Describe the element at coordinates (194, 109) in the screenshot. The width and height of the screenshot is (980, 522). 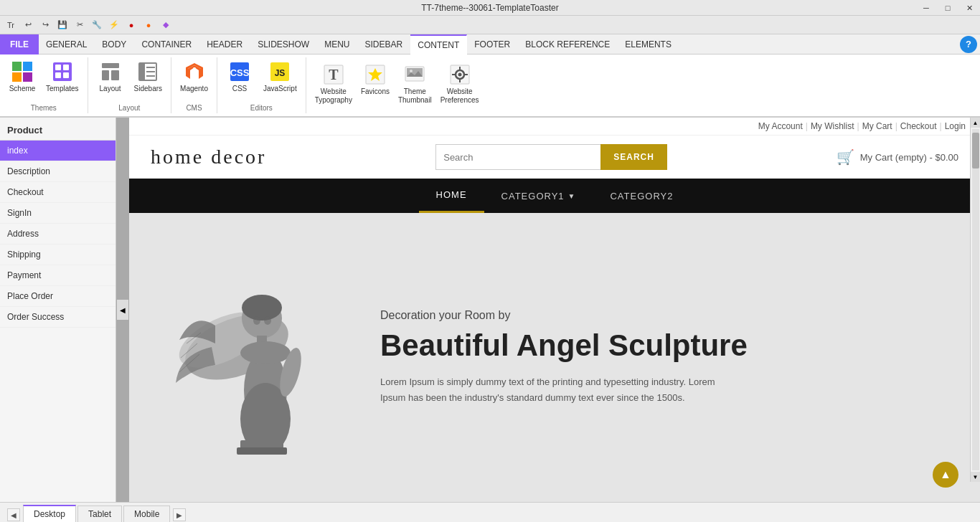
I see `cms-group-label: CMS` at that location.